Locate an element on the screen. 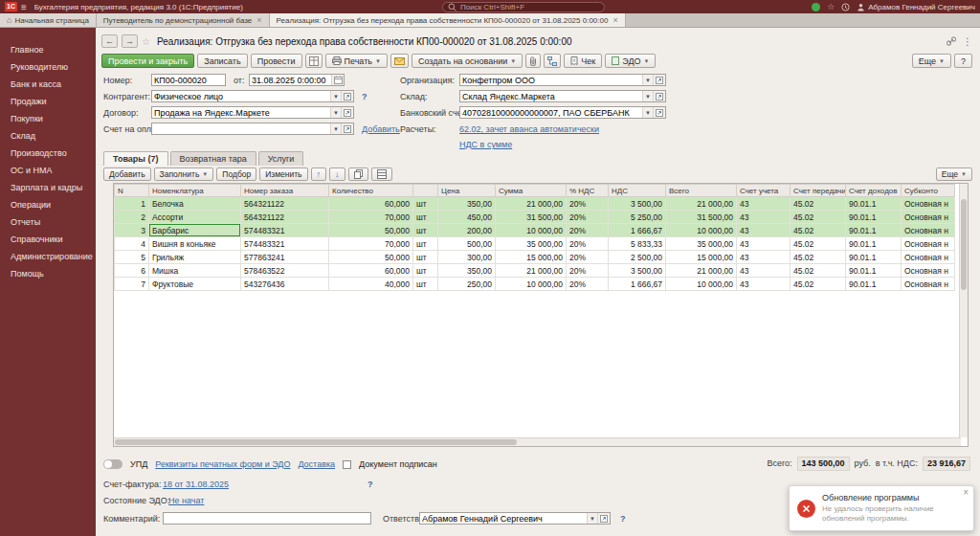 The width and height of the screenshot is (980, 536). comment-input is located at coordinates (267, 519).